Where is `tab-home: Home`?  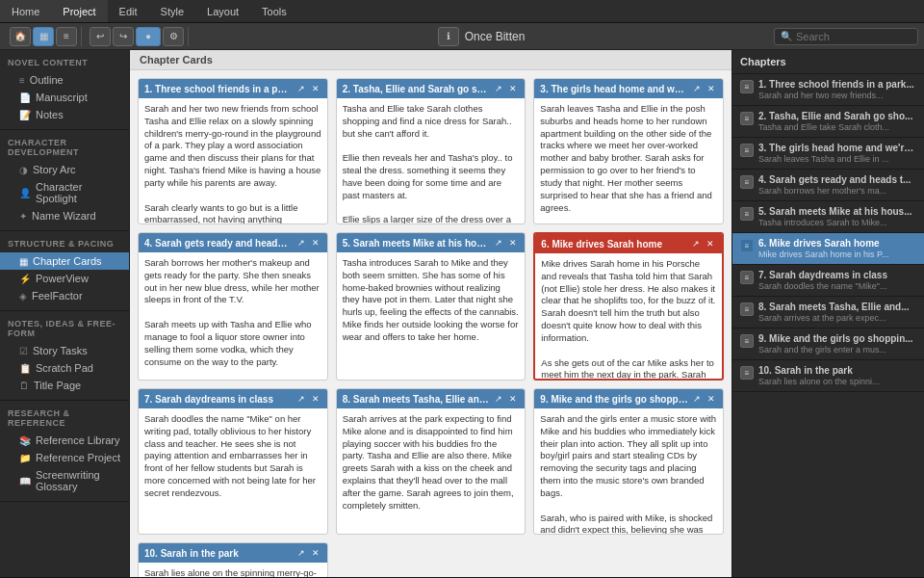
tab-home: Home is located at coordinates (25, 12).